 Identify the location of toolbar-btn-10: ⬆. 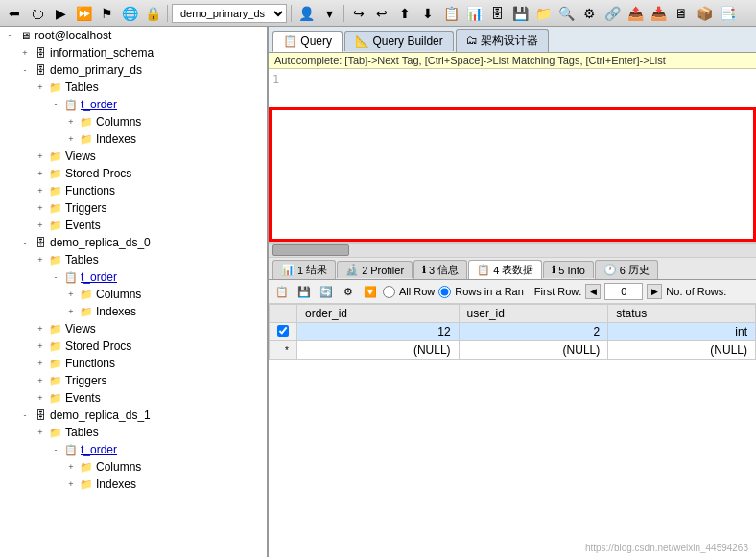
(405, 13).